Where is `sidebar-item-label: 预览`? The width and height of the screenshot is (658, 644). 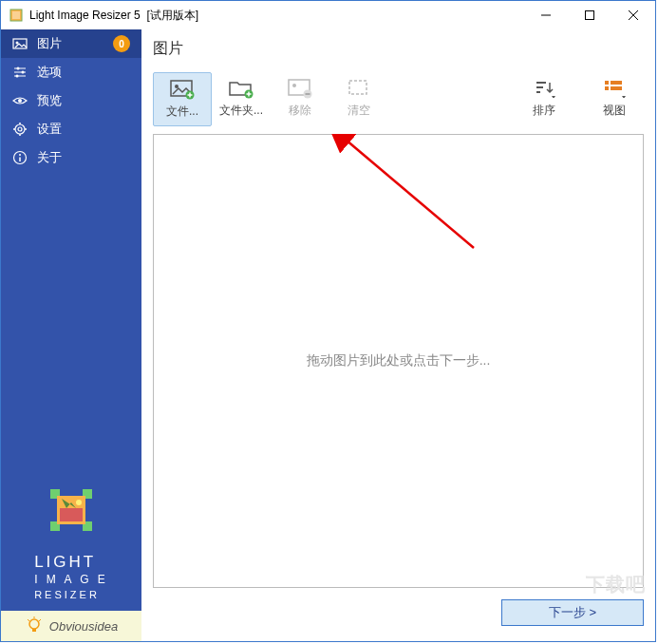
sidebar-item-label: 预览 is located at coordinates (49, 101).